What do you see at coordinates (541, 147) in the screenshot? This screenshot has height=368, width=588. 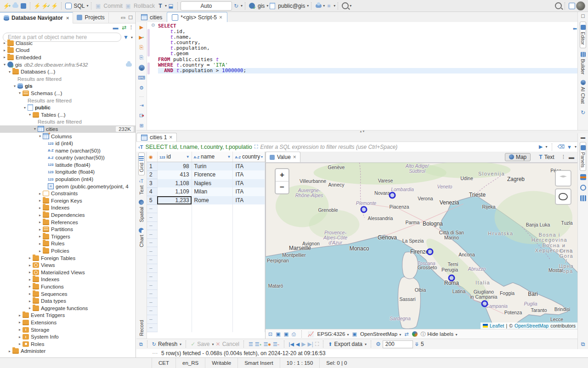 I see `apply-filter-icon: ▶` at bounding box center [541, 147].